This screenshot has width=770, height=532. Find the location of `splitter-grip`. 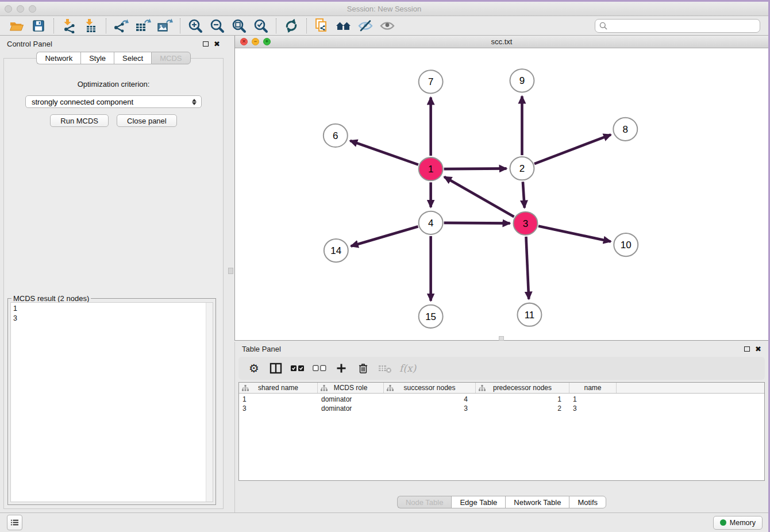

splitter-grip is located at coordinates (231, 271).